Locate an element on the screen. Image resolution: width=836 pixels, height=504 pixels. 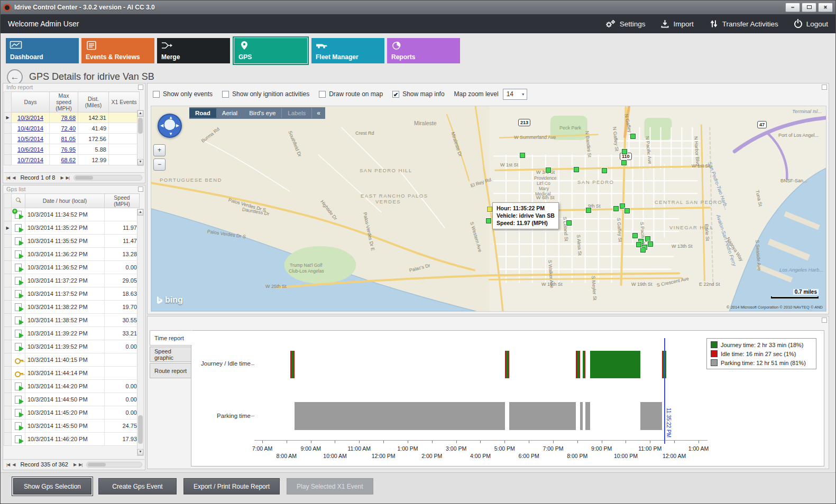
table-row: 10/3/2014 11:40:15 PM is located at coordinates (72, 360).